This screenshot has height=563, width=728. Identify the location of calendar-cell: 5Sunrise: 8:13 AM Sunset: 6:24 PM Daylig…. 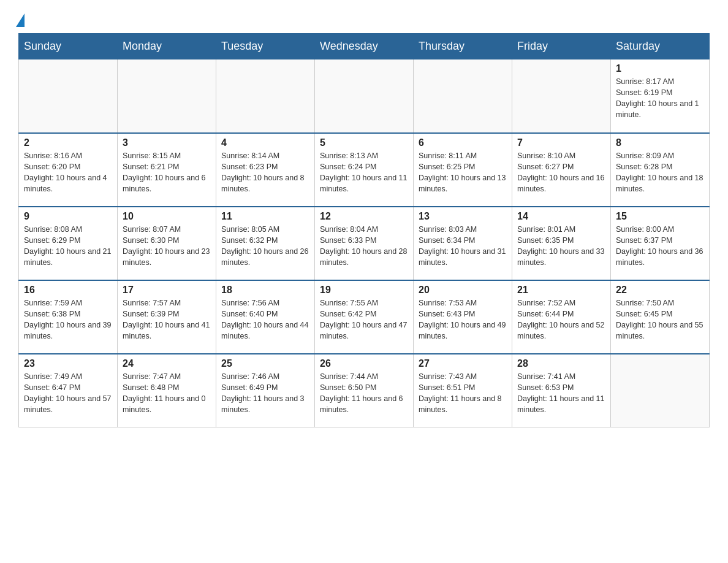
(364, 170).